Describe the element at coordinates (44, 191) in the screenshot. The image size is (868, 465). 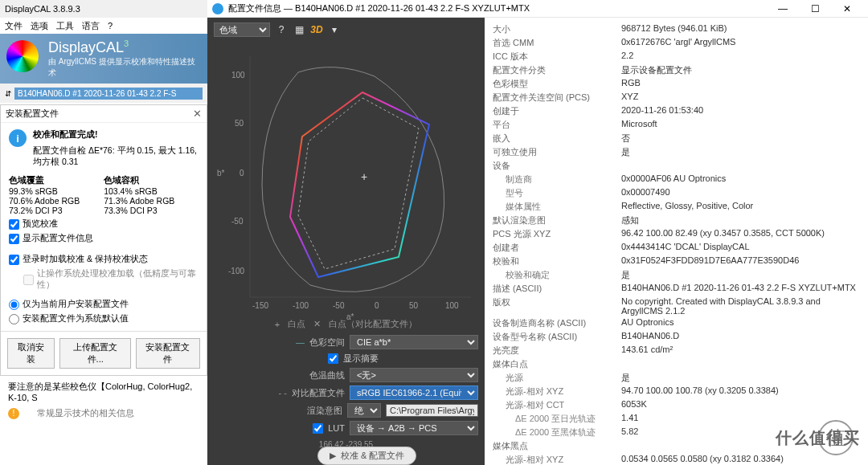
I see `cov-row: 99.3% sRGB` at that location.